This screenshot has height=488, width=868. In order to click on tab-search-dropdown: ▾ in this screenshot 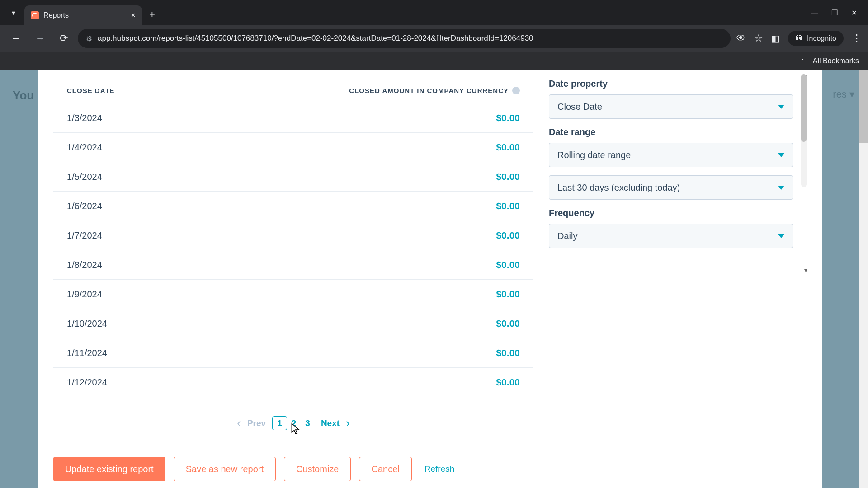, I will do `click(14, 13)`.